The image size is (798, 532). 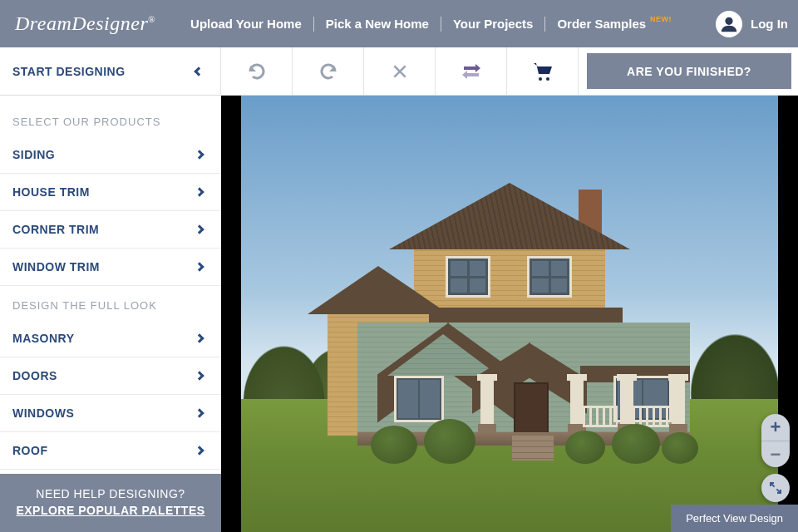 What do you see at coordinates (689, 71) in the screenshot?
I see `finish-button: ARE YOU FINISHED?` at bounding box center [689, 71].